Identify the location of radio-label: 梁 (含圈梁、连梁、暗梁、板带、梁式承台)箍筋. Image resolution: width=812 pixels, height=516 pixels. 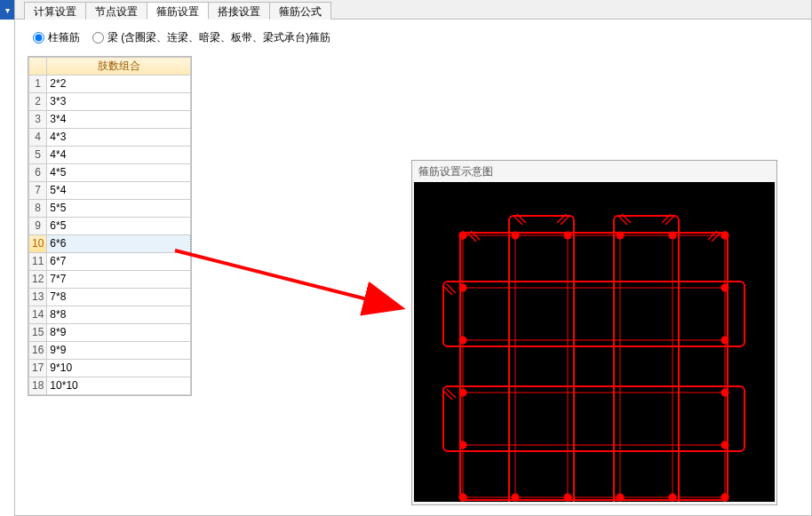
(219, 37).